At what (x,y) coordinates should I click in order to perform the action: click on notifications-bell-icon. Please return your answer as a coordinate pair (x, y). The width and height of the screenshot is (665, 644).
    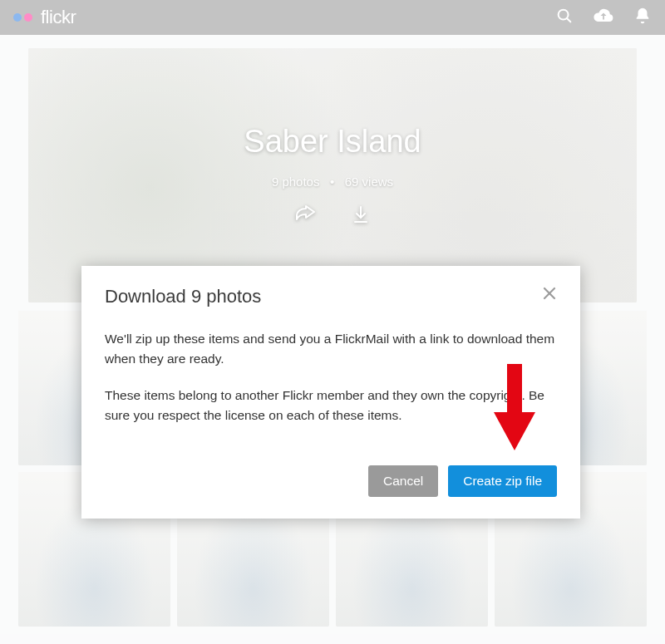
    Looking at the image, I should click on (643, 17).